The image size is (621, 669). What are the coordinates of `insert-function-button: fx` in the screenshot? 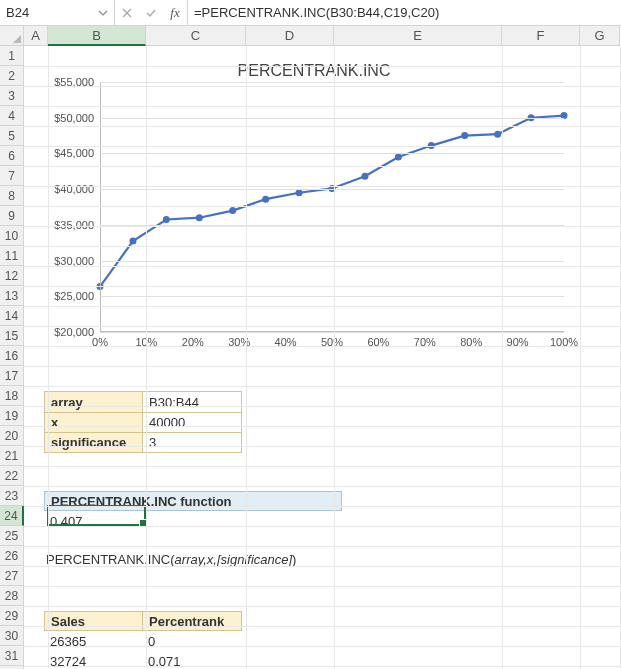 It's located at (175, 12).